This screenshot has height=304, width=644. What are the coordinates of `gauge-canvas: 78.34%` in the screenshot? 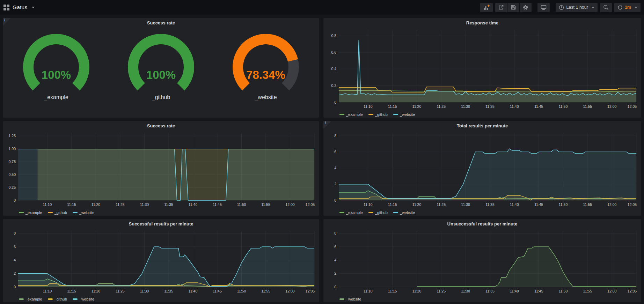 It's located at (266, 62).